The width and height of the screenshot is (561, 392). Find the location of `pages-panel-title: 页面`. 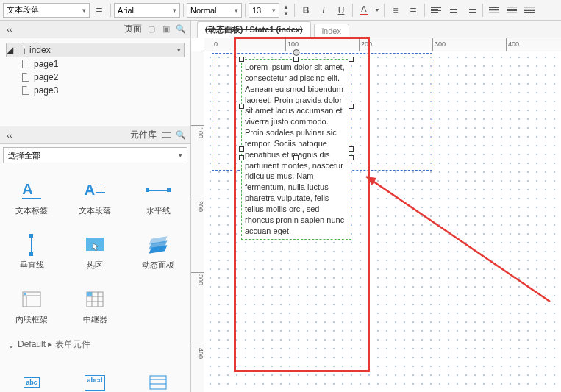

pages-panel-title: 页面 is located at coordinates (81, 29).